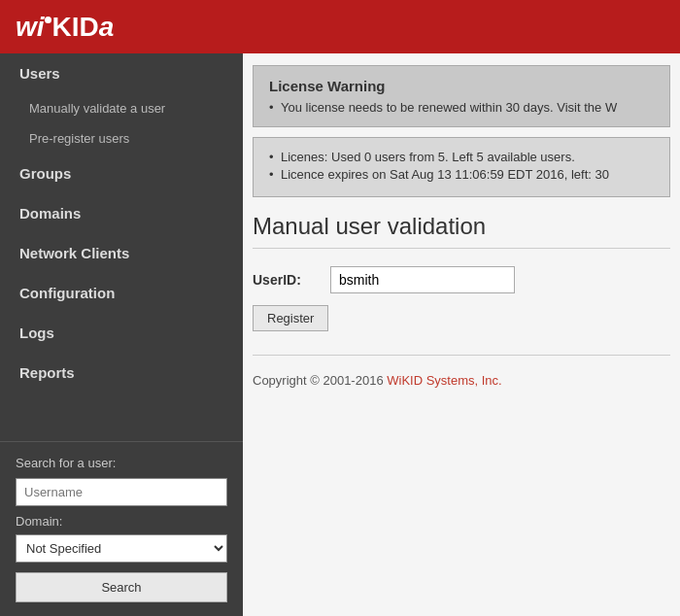 This screenshot has height=616, width=680. I want to click on sidebar-item-groups: Groups, so click(121, 173).